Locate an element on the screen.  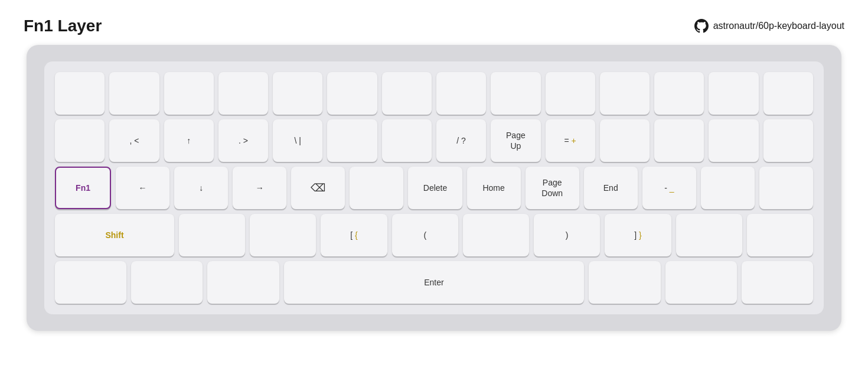
key-backspace: ⌫ is located at coordinates (318, 188).